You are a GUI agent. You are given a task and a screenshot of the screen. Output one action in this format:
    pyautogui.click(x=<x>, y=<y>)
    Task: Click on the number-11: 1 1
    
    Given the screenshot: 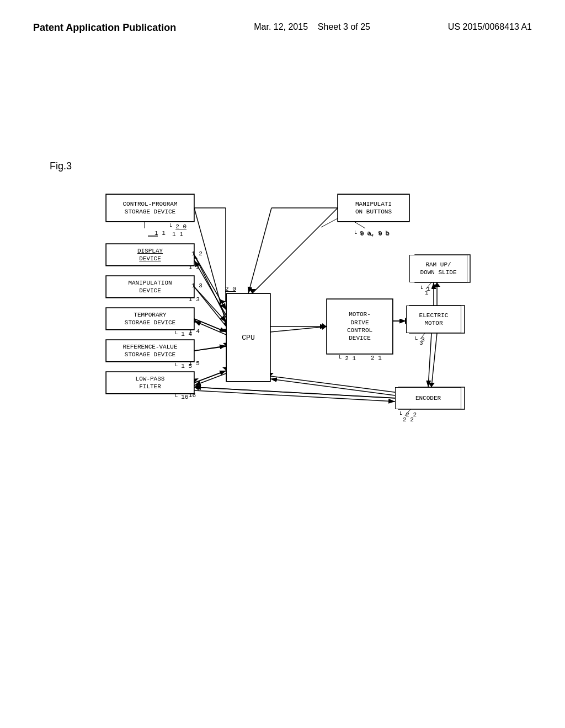 What is the action you would take?
    pyautogui.click(x=178, y=234)
    